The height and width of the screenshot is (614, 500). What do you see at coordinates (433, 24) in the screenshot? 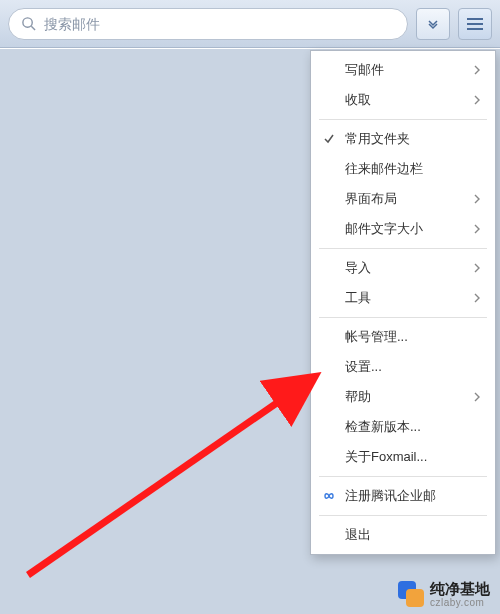
I see `search-dropdown-button` at bounding box center [433, 24].